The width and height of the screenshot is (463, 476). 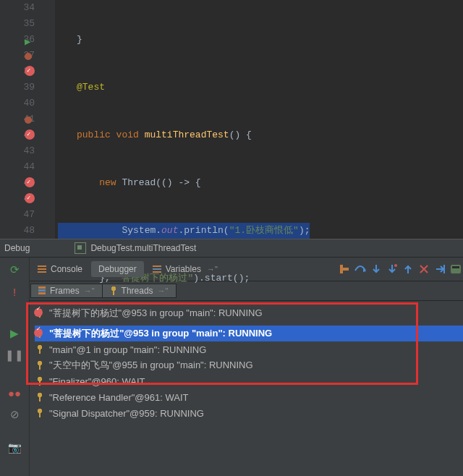 What do you see at coordinates (203, 230) in the screenshot?
I see `code-token: .println(` at bounding box center [203, 230].